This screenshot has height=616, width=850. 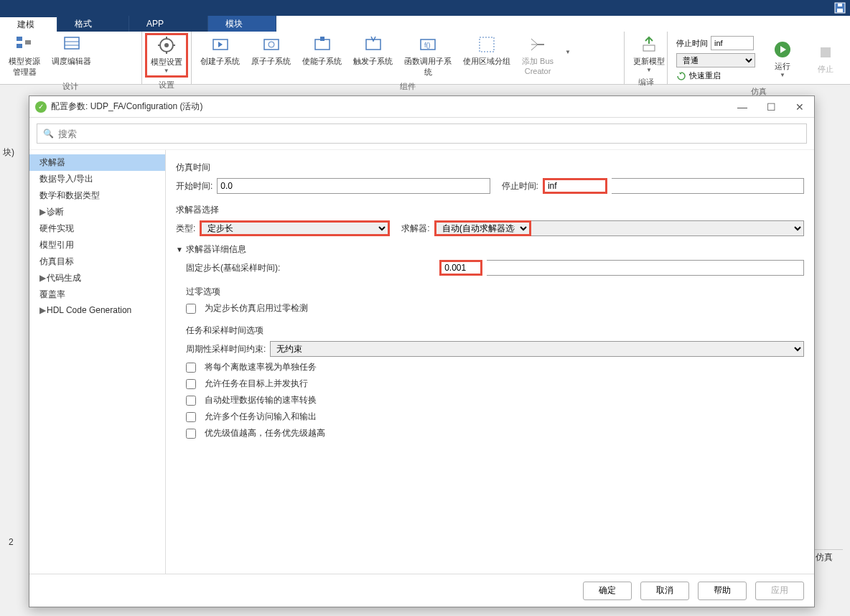 What do you see at coordinates (241, 269) in the screenshot?
I see `fixed-step-label: 固定步长(基础采样时间):` at bounding box center [241, 269].